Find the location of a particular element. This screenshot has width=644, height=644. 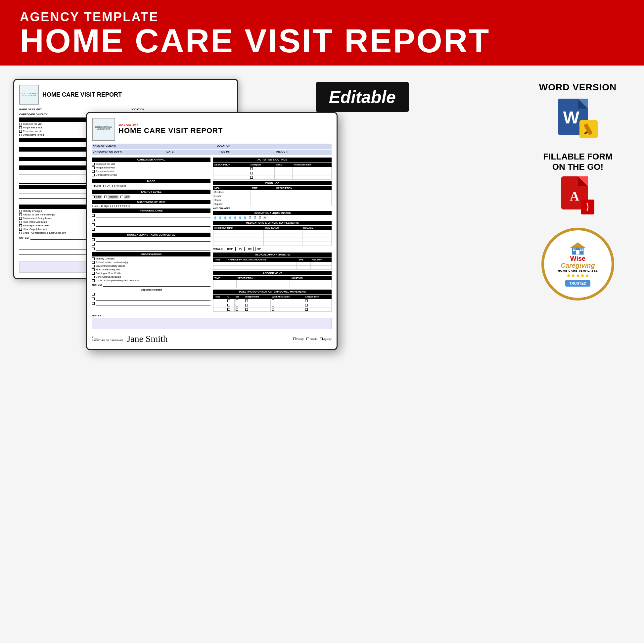

svg-text: W is located at coordinates (571, 117).